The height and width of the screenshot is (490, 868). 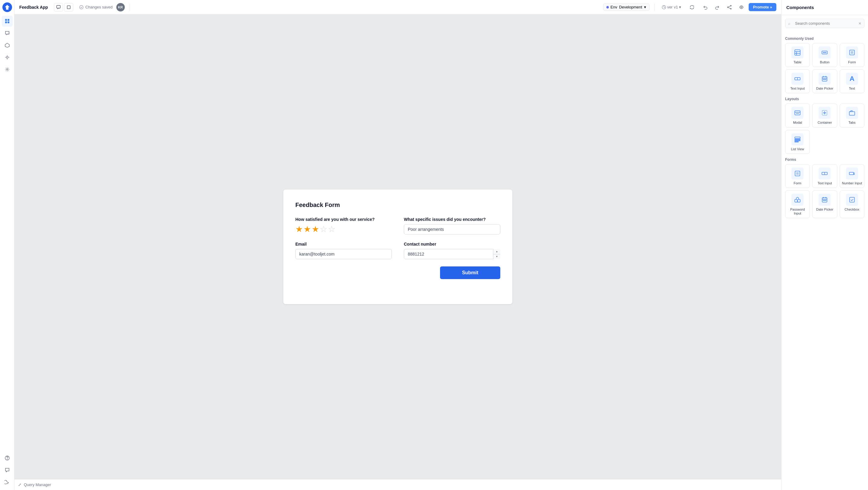 What do you see at coordinates (452, 251) in the screenshot?
I see `contact-group: Contact number ▲ ▼` at bounding box center [452, 251].